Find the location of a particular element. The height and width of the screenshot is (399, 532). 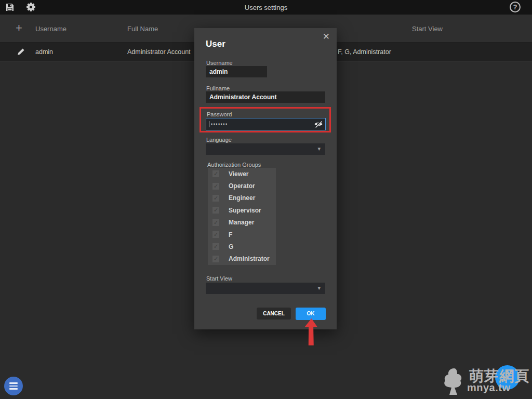

start-view-select: ▾ is located at coordinates (265, 288).